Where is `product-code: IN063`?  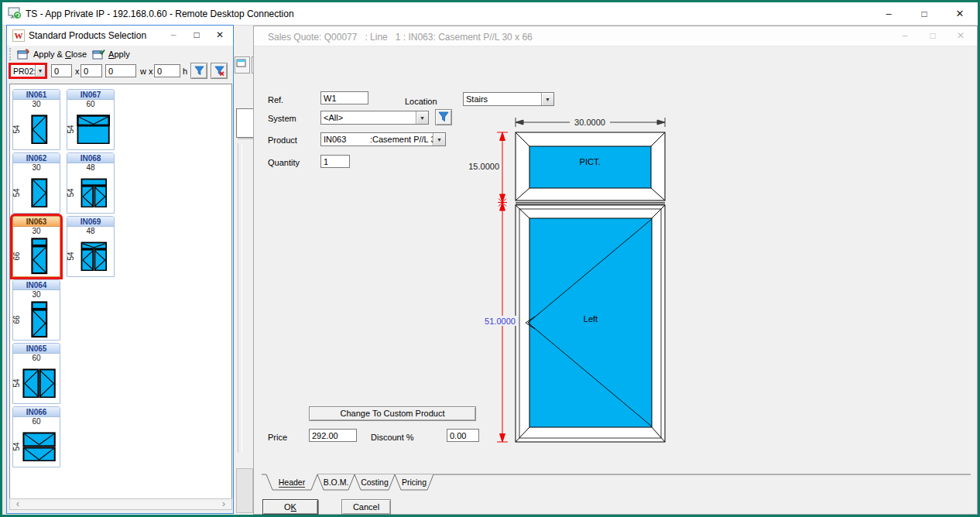
product-code: IN063 is located at coordinates (36, 221).